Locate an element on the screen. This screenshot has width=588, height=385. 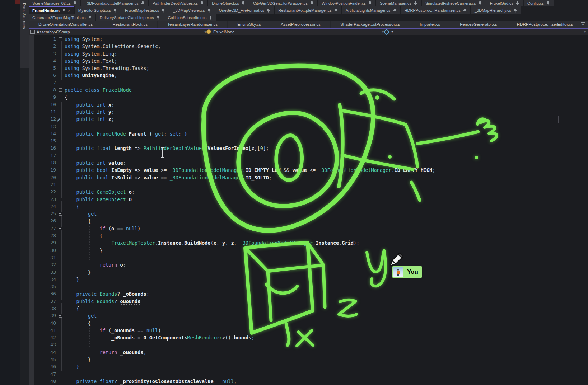
document-tab: EnviroSky.cs is located at coordinates (249, 24).